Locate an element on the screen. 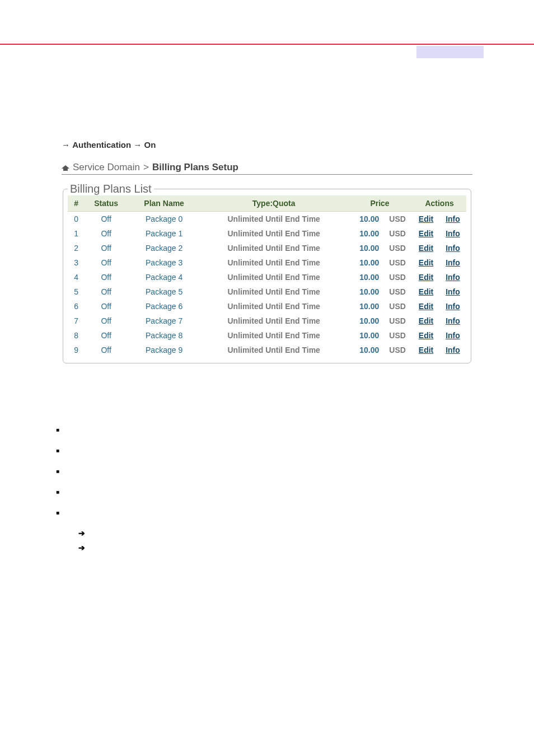  cell-num: 7 is located at coordinates (76, 321).